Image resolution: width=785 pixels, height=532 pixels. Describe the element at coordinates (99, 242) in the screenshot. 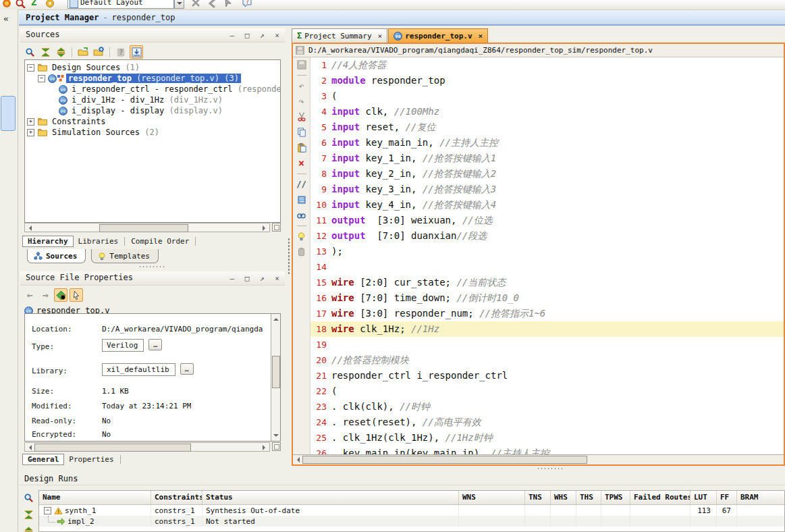

I see `tab-libraries: Libraries` at that location.